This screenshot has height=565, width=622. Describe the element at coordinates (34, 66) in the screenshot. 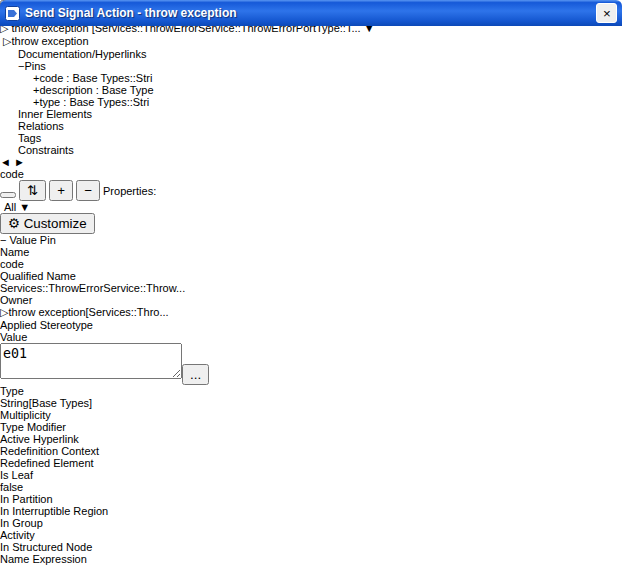

I see `tree-item-label: Pins` at that location.